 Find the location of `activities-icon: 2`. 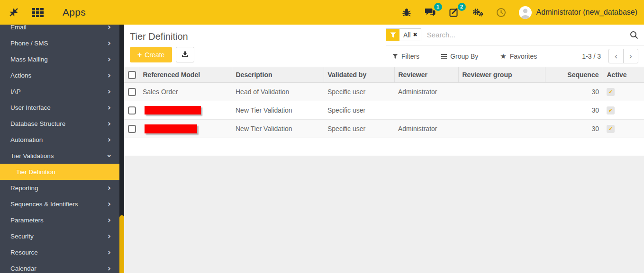

activities-icon: 2 is located at coordinates (454, 12).